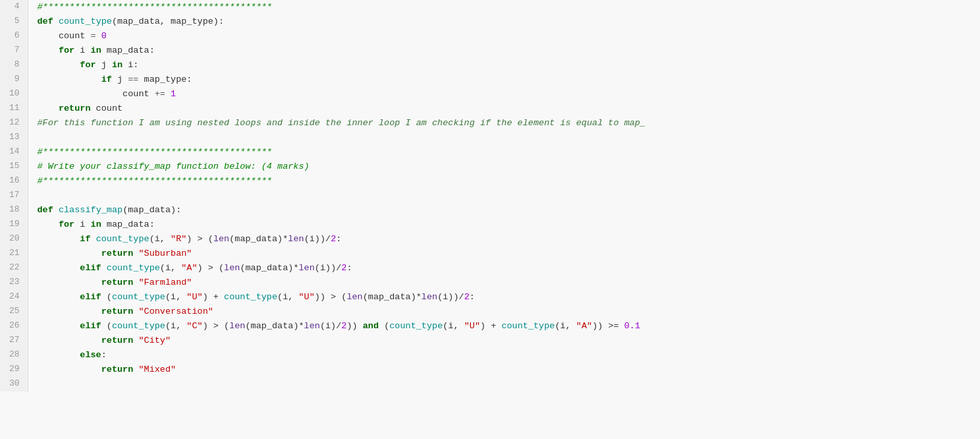 Image resolution: width=980 pixels, height=439 pixels. Describe the element at coordinates (14, 268) in the screenshot. I see `line-number: 22` at that location.